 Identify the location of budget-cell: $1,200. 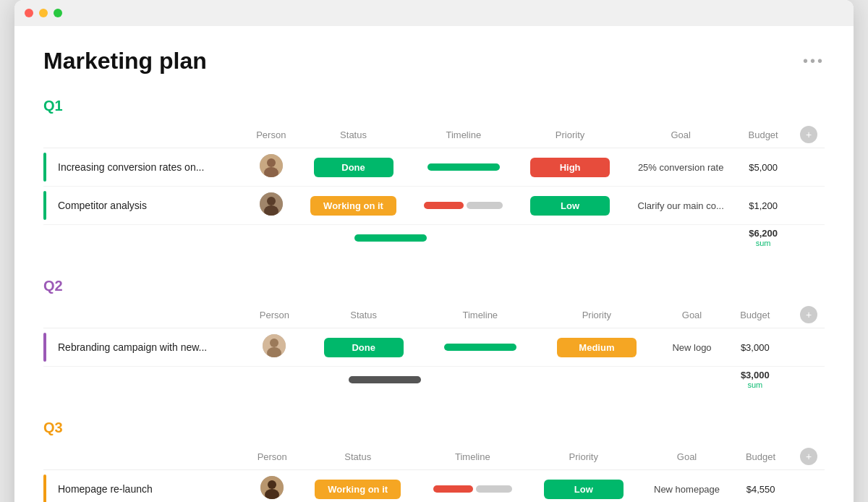
(763, 205).